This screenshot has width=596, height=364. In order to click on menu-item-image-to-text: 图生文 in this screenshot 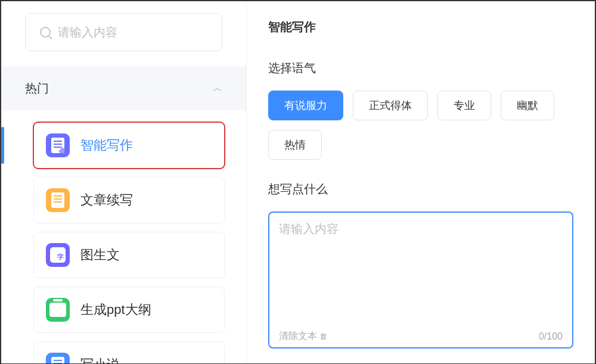, I will do `click(129, 255)`.